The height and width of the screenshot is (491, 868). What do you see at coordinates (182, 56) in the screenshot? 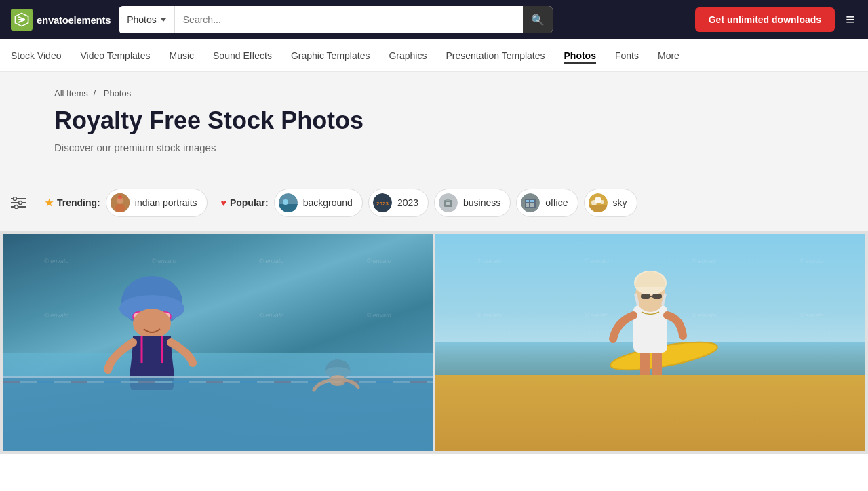
I see `nav-item-music: Music` at bounding box center [182, 56].